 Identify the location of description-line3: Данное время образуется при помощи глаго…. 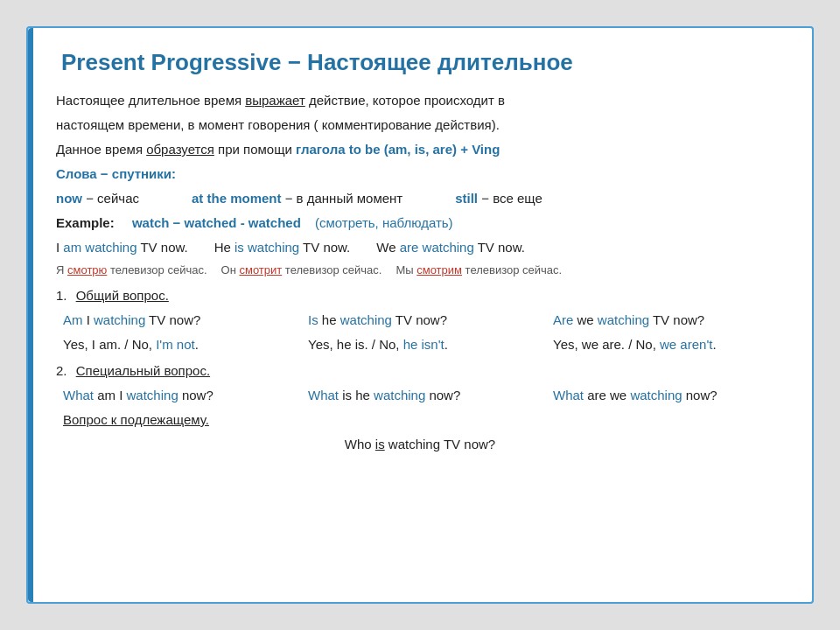
(420, 150).